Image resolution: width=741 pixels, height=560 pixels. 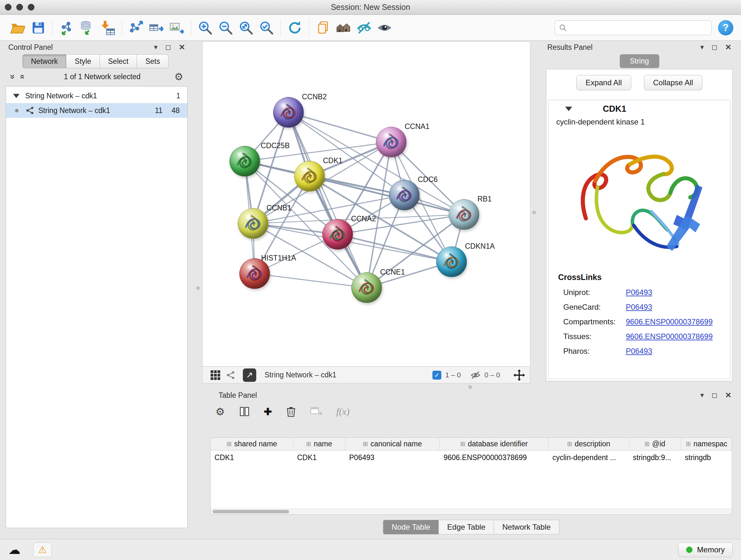 I want to click on hidden-toggle-button, so click(x=476, y=375).